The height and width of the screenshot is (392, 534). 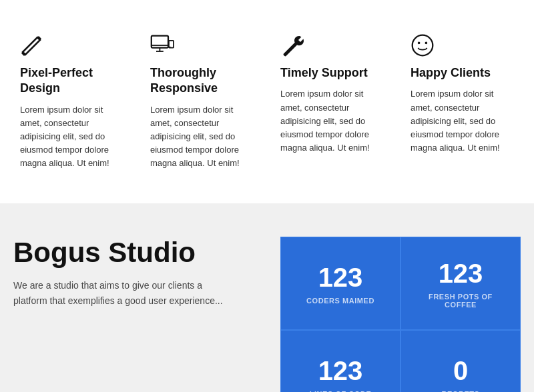 I want to click on stat-coffee: 123 FRESH POTS OF COFFEE, so click(x=461, y=283).